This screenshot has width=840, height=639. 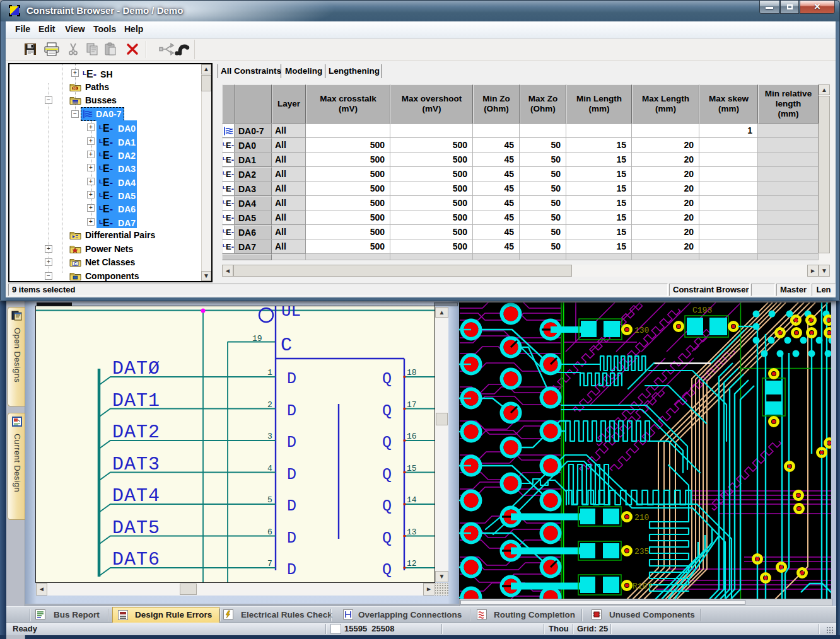 What do you see at coordinates (136, 464) in the screenshot?
I see `svg-text: DAT3` at bounding box center [136, 464].